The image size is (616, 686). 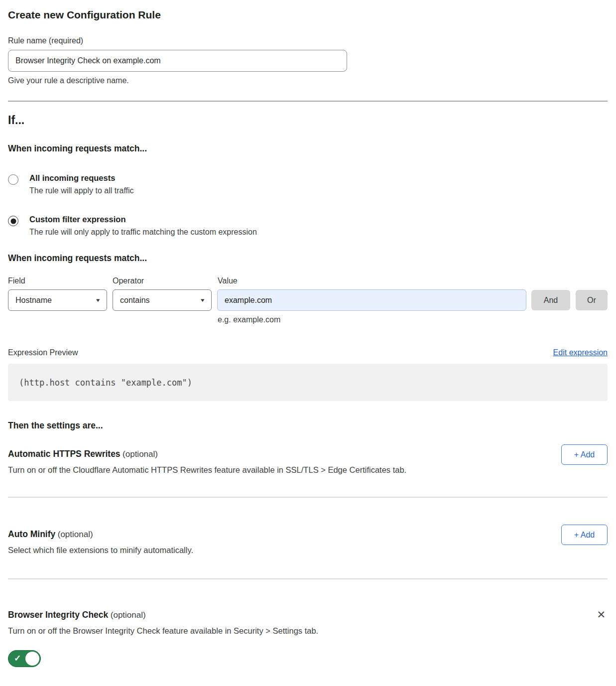 I want to click on radio-option-label: All incoming requests, so click(x=82, y=178).